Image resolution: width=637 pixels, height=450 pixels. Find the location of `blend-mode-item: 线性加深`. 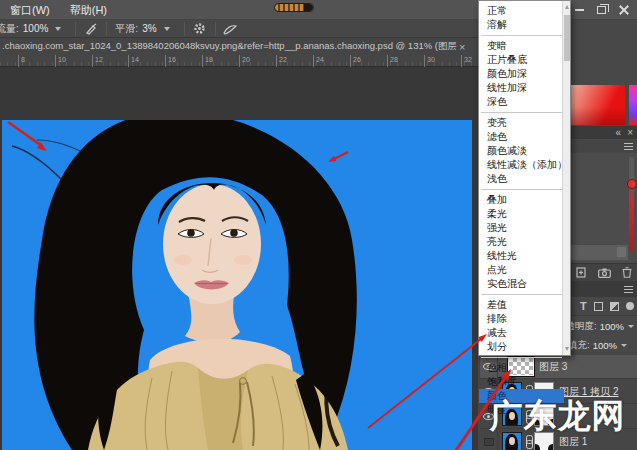

blend-mode-item: 线性加深 is located at coordinates (522, 88).